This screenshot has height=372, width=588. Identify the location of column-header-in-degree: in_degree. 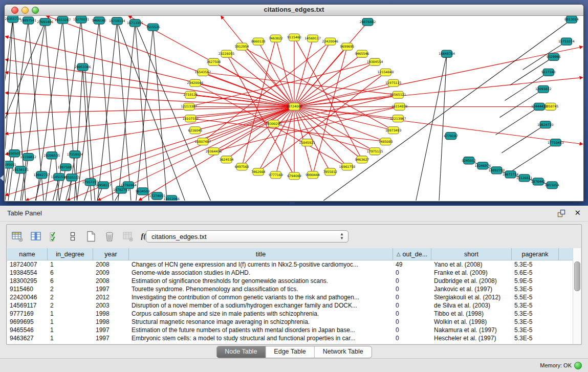
(71, 254).